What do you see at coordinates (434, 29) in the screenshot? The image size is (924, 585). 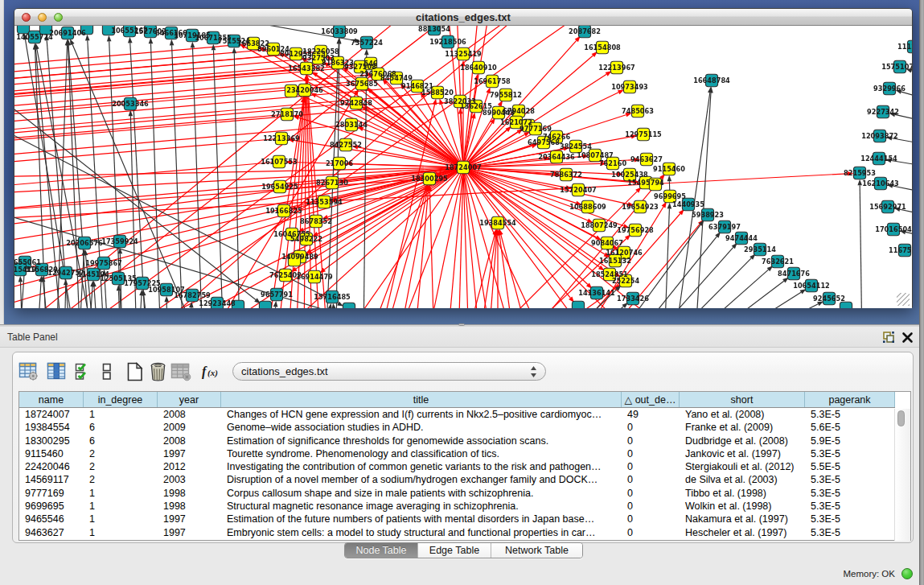 I see `node-label: 8813054` at bounding box center [434, 29].